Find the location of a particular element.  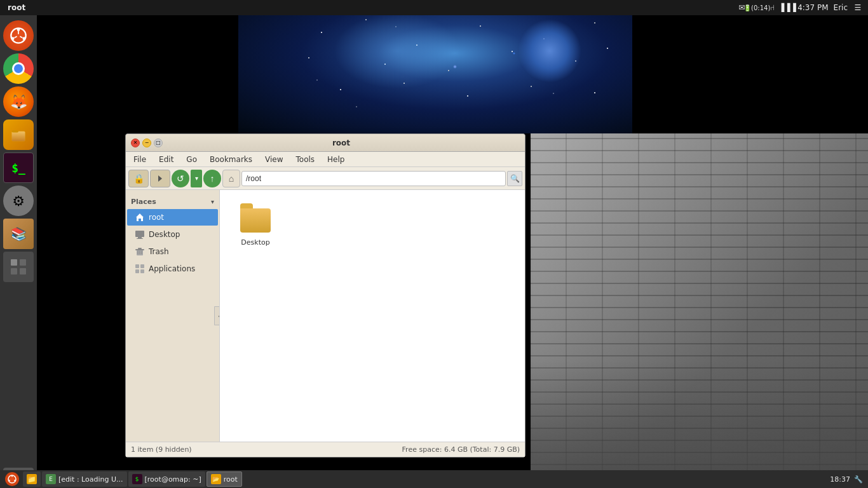

topbar-time: 4:37 PM is located at coordinates (813, 8).